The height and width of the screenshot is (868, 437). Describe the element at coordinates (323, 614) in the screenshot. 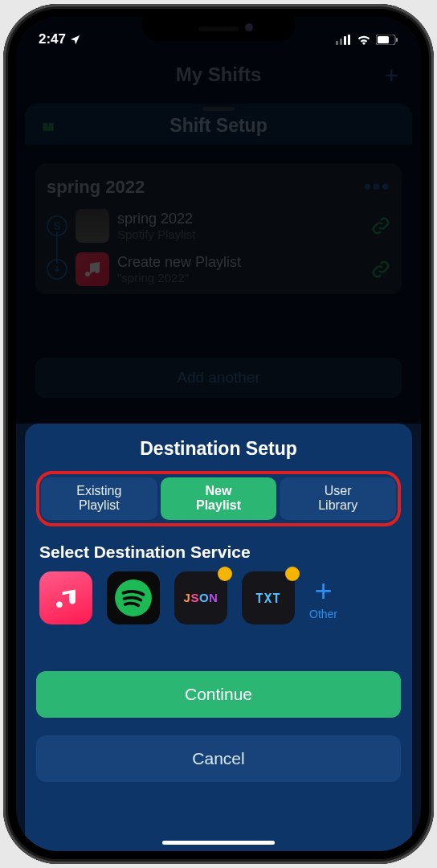

I see `other-label: Other` at that location.